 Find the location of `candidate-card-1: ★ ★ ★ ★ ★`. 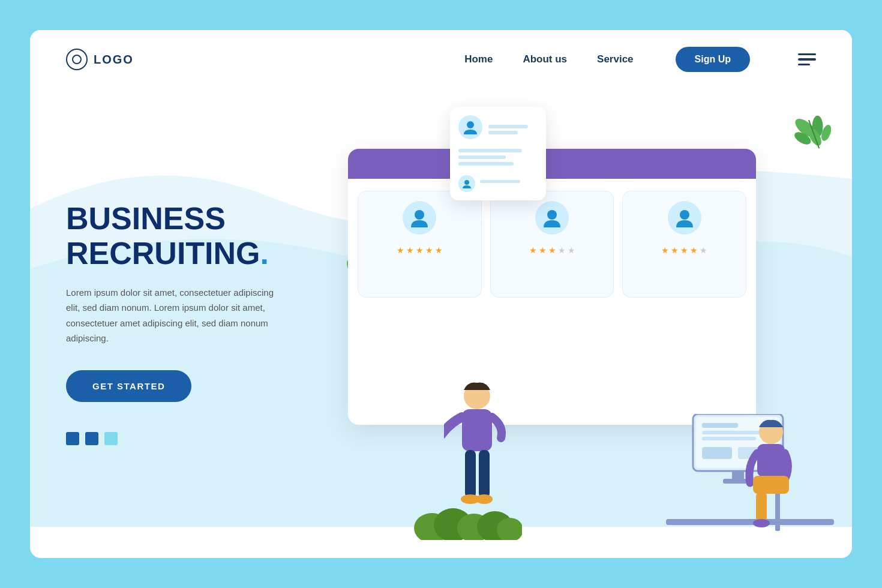

candidate-card-1: ★ ★ ★ ★ ★ is located at coordinates (420, 244).